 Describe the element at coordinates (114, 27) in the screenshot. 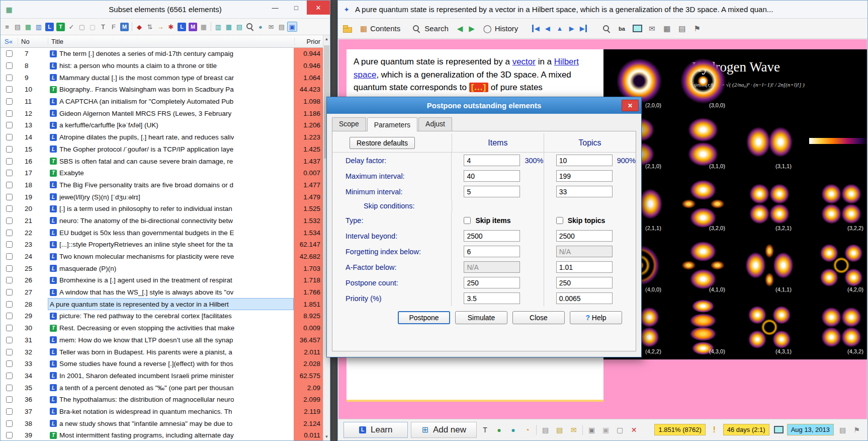

I see `template-icon: F` at that location.